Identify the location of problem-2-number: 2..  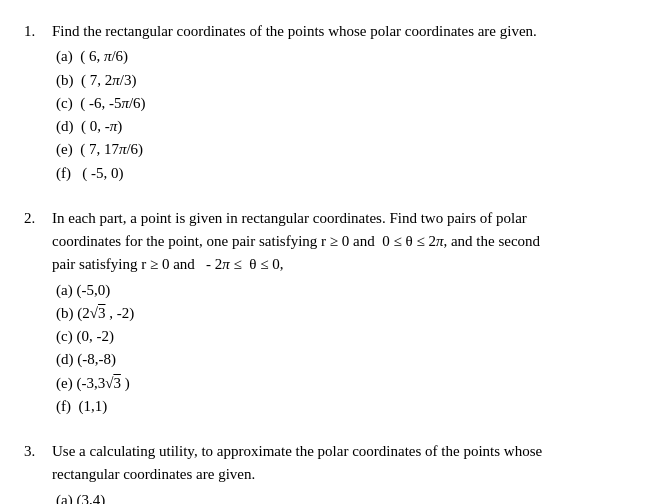
(38, 312).